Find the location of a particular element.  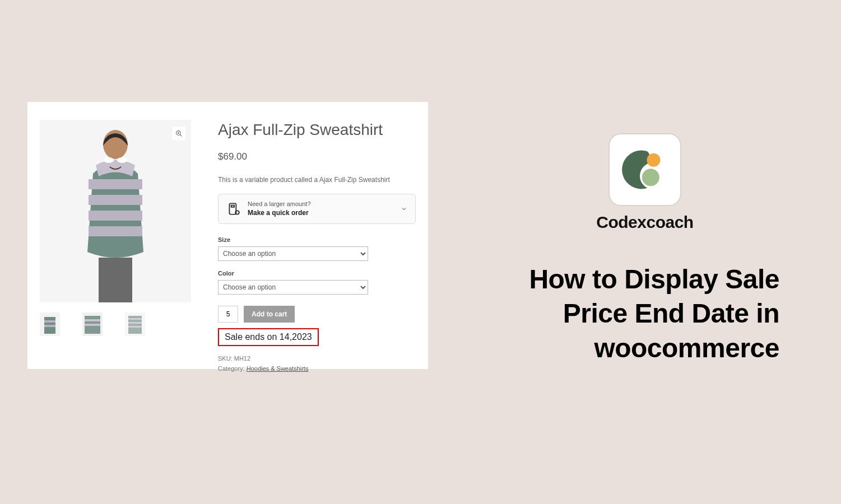

sale-end-highlight: Sale ends on 14,2023 is located at coordinates (268, 337).